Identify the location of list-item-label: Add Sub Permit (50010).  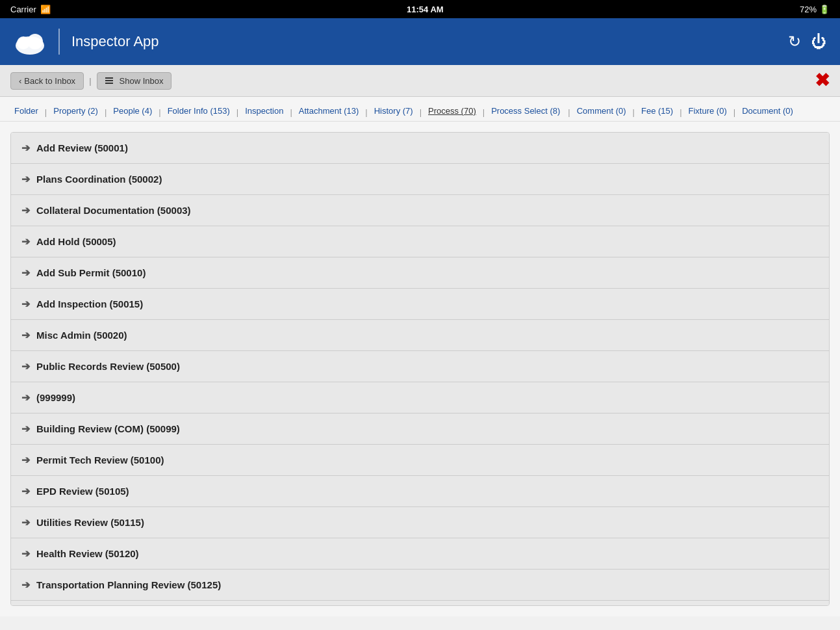
(91, 273).